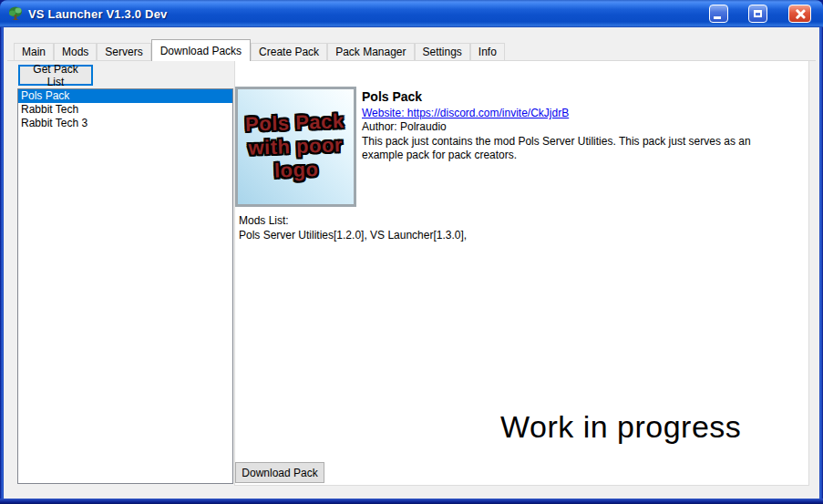  I want to click on list-item: Rabbit Tech, so click(126, 109).